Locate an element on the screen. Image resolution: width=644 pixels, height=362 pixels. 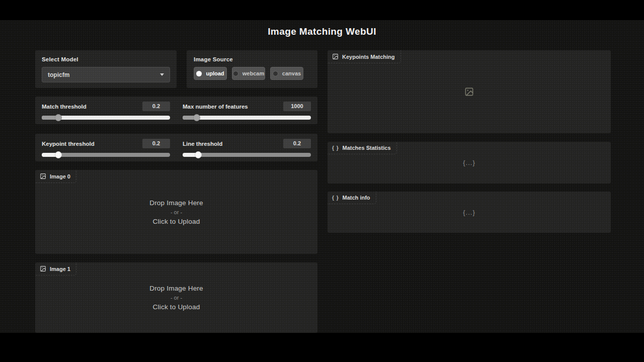
image-0-panel: Image 0 Drop Image Here - or - Click to … is located at coordinates (176, 212).